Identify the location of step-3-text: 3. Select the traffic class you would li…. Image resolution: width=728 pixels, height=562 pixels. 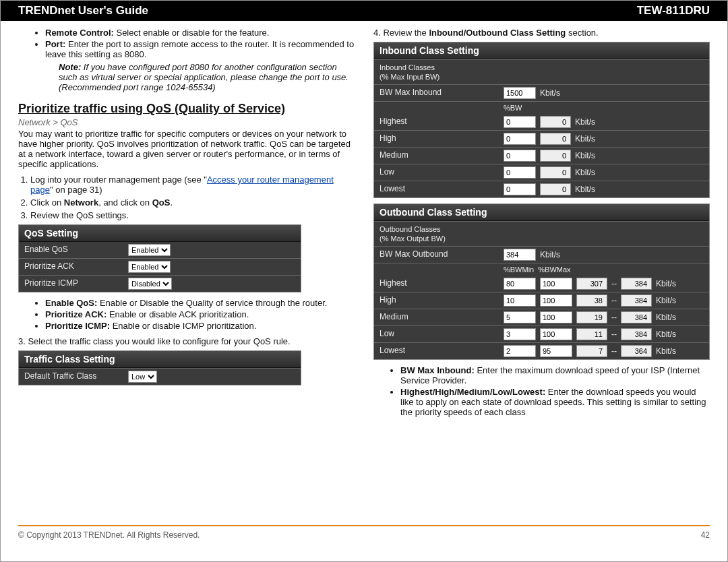
(186, 341).